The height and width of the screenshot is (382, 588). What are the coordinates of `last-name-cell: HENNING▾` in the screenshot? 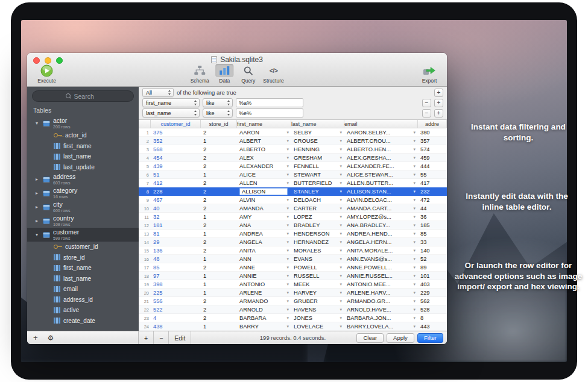 It's located at (318, 149).